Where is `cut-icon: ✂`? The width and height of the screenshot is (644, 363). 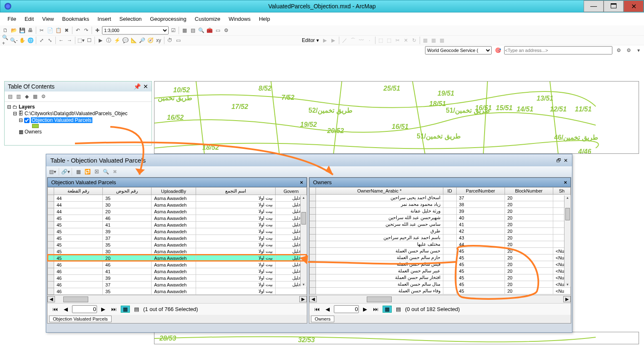
cut-icon: ✂ is located at coordinates (42, 30).